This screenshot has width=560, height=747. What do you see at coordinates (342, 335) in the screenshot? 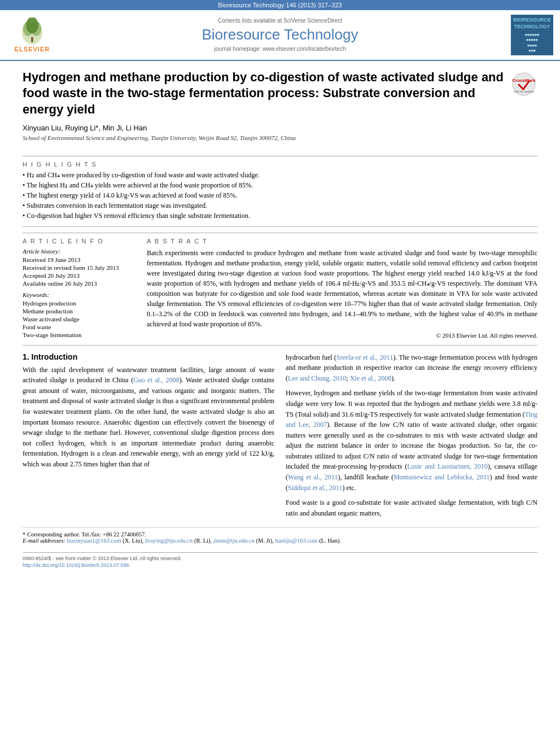
I see `abstract-copyright: © 2013 Elsevier Ltd. All rights reserved…` at bounding box center [342, 335].